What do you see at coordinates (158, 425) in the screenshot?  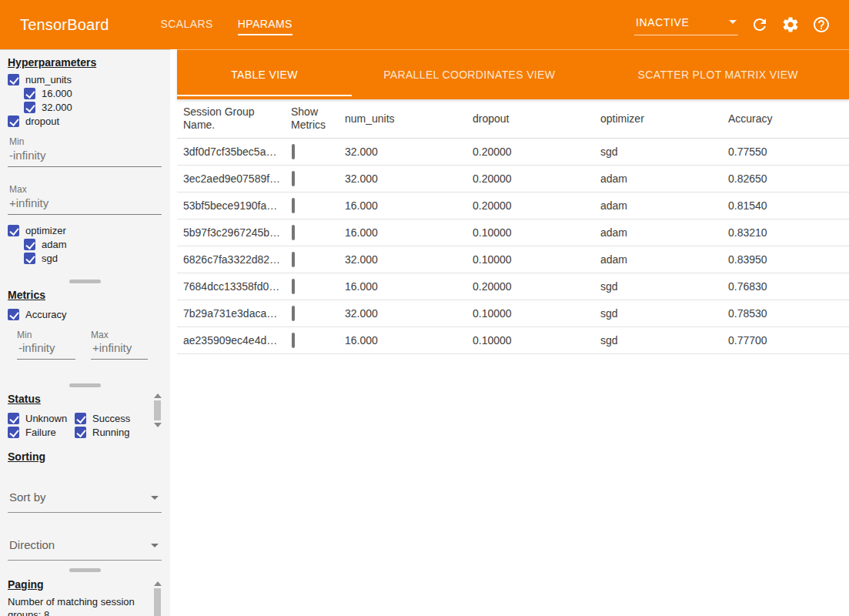 I see `scroll-down-icon` at bounding box center [158, 425].